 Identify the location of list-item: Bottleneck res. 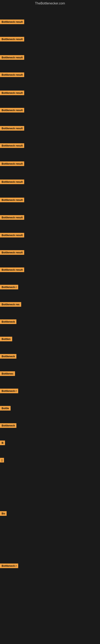
(10, 305).